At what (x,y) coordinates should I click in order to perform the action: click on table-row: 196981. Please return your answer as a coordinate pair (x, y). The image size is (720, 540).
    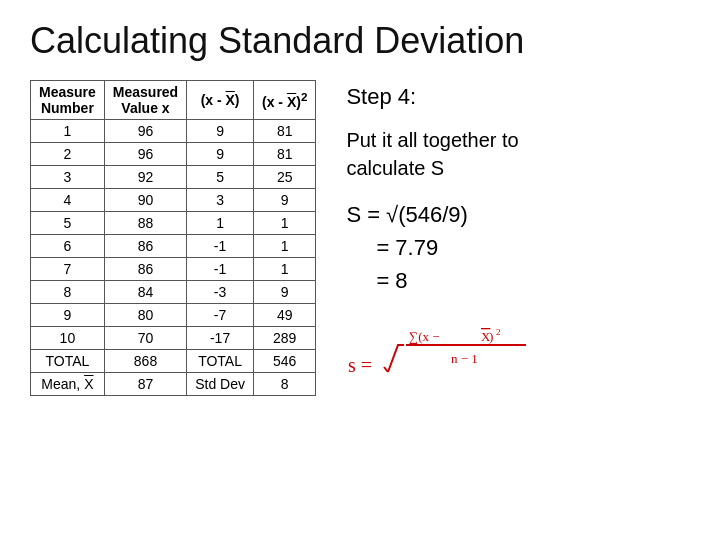
    Looking at the image, I should click on (174, 132).